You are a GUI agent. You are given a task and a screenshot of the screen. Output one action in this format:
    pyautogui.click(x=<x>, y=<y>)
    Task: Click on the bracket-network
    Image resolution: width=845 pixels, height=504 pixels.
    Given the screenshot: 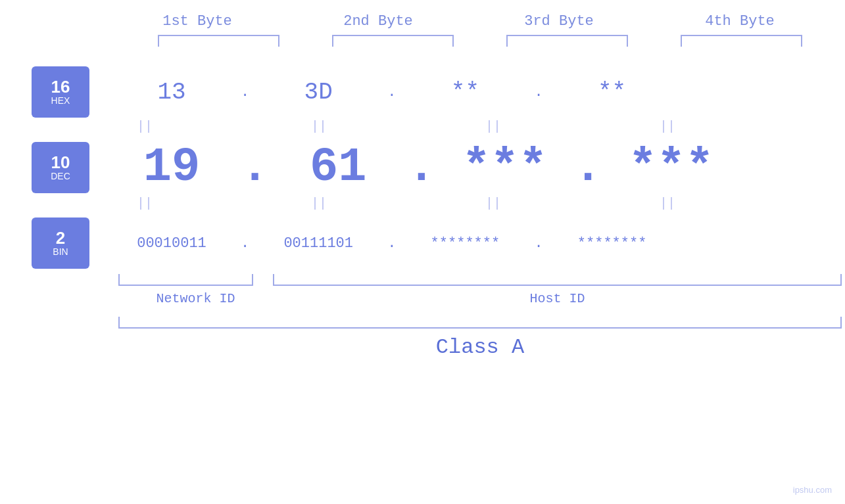 What is the action you would take?
    pyautogui.click(x=185, y=280)
    